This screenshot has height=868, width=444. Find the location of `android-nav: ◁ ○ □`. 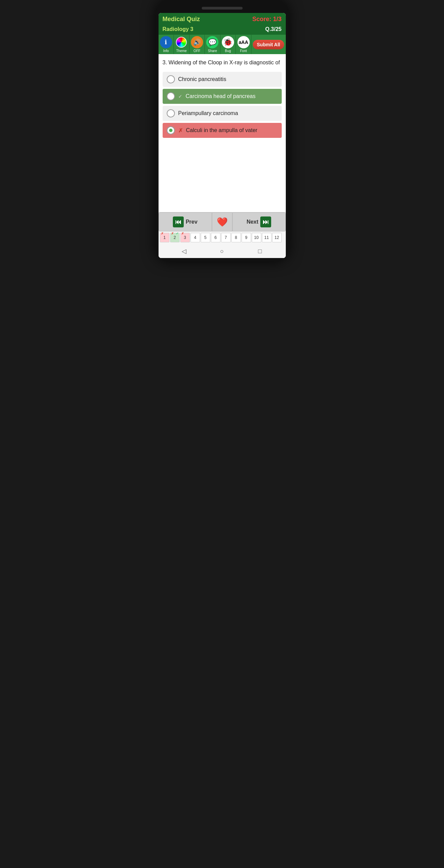

android-nav: ◁ ○ □ is located at coordinates (222, 251).